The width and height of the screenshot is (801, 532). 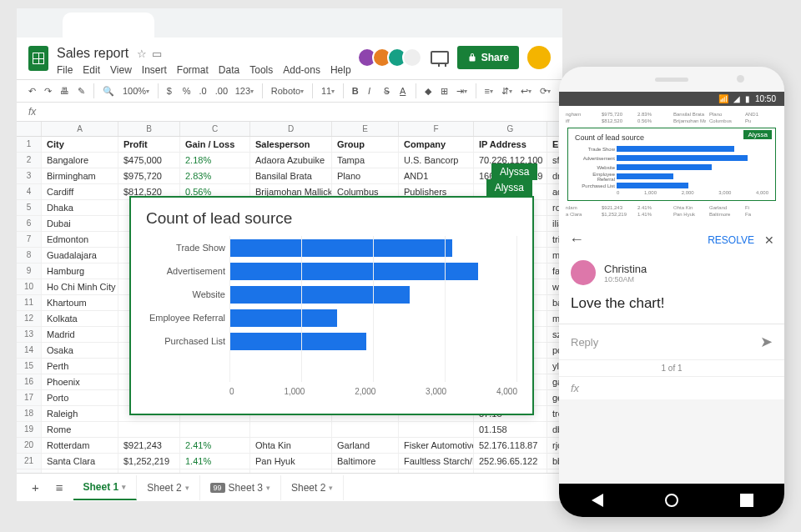 I want to click on collaborator-avatars, so click(x=392, y=58).